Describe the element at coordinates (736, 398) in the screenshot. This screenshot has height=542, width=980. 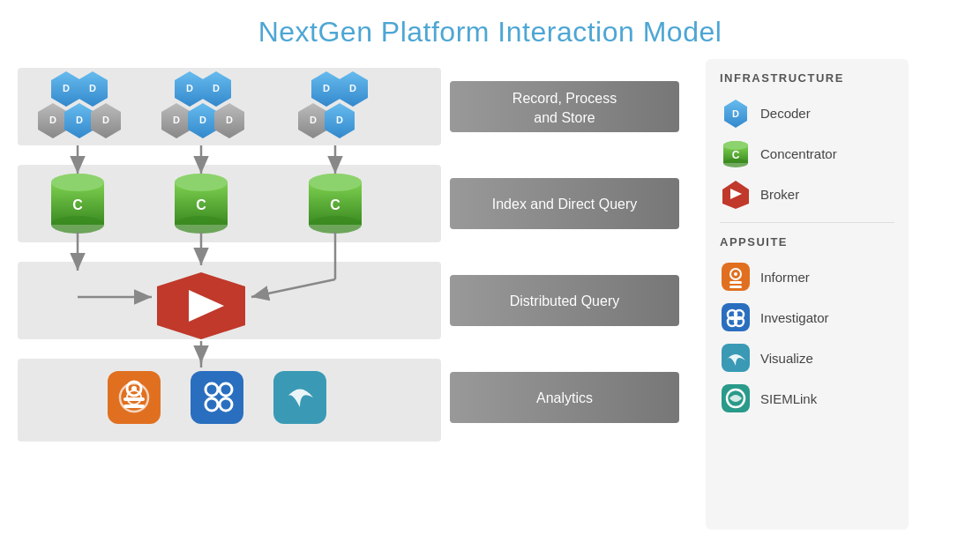
I see `legend-siemlink-icon` at that location.